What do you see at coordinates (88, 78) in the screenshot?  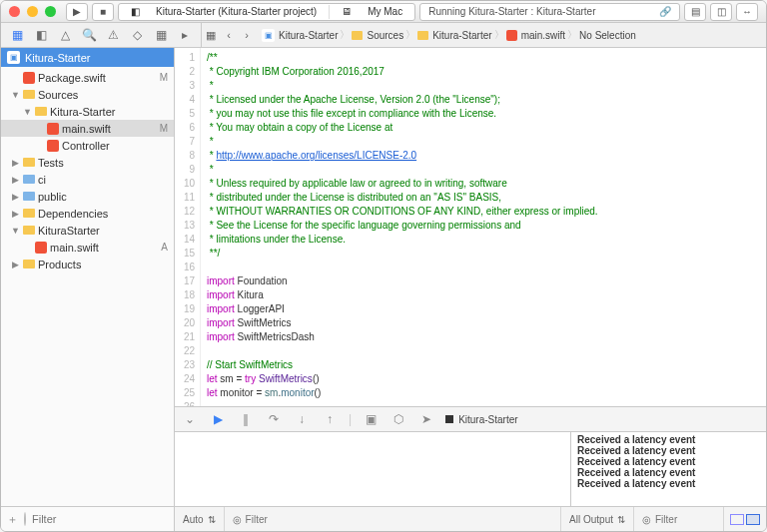 I see `tree-row: Package.swiftM` at bounding box center [88, 78].